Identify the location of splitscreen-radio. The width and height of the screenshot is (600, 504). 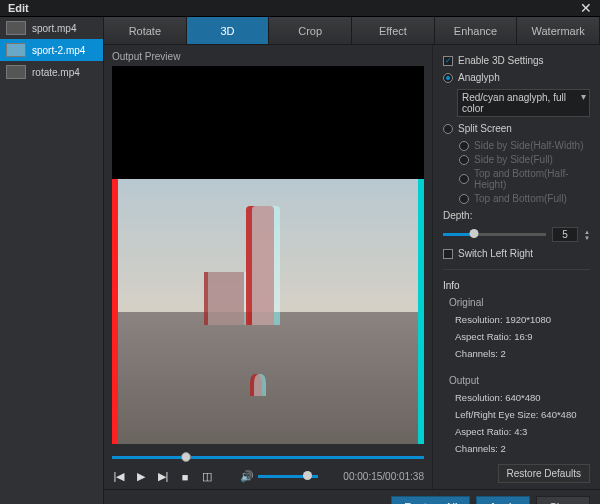
(448, 129).